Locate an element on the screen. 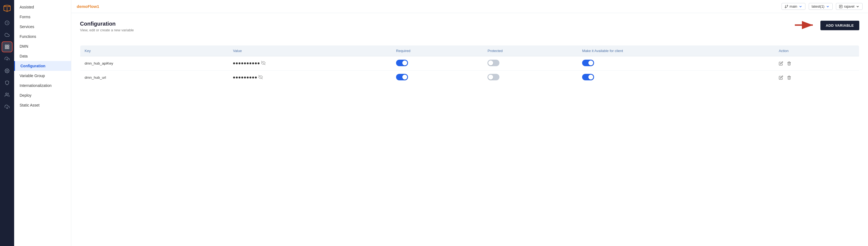 Image resolution: width=868 pixels, height=246 pixels. add-variable-button: ADD VARIABLE is located at coordinates (840, 26).